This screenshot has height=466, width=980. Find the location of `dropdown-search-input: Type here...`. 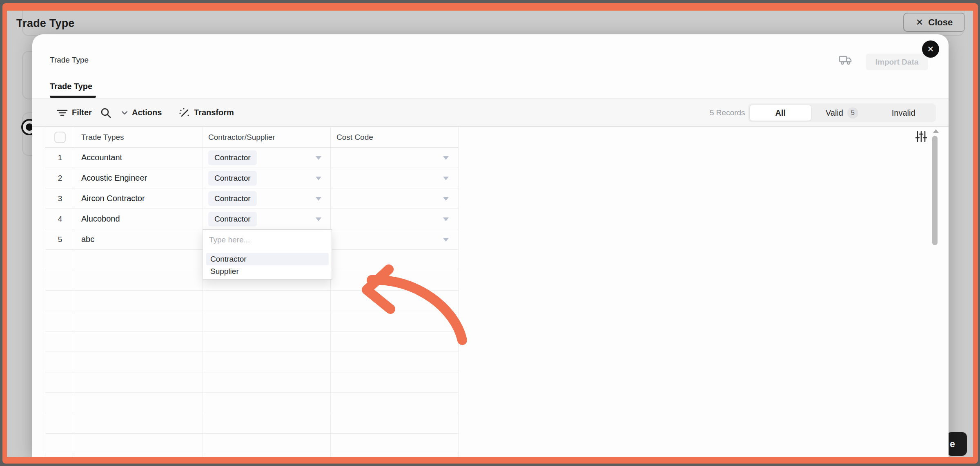

dropdown-search-input: Type here... is located at coordinates (267, 240).